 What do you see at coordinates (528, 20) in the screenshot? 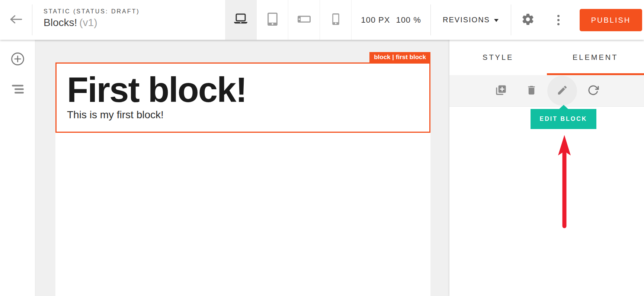
I see `settings-button` at bounding box center [528, 20].